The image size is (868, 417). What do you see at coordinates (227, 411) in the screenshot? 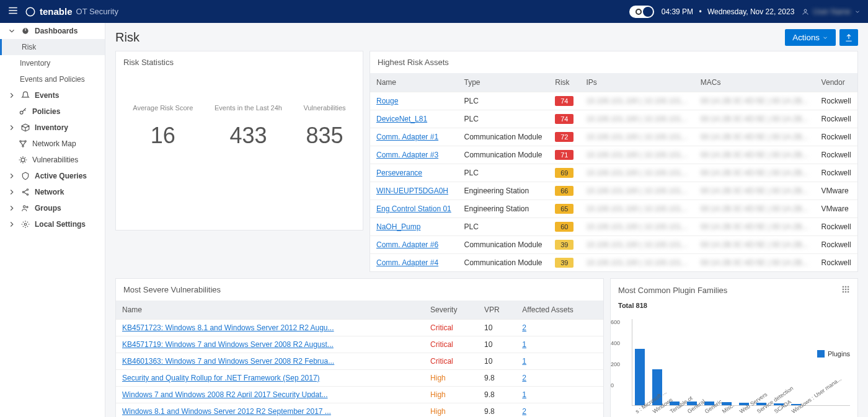
I see `vuln-link: Windows 8.1 and Windows Server 2012 R2 S…` at bounding box center [227, 411].